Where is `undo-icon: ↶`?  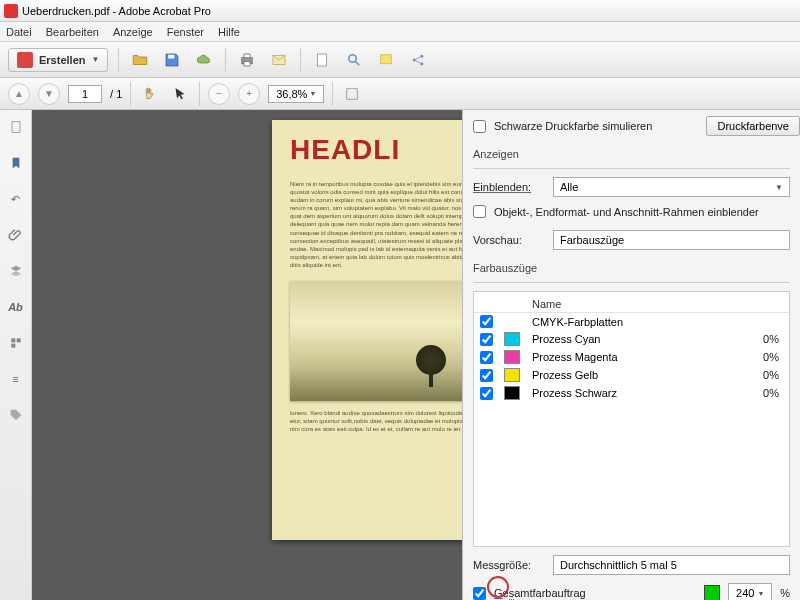 undo-icon: ↶ is located at coordinates (16, 199).